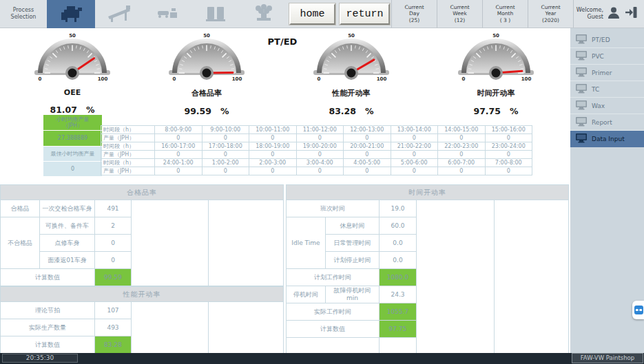 The height and width of the screenshot is (364, 644). I want to click on cell-timeslot: 7:00-8:00, so click(508, 163).